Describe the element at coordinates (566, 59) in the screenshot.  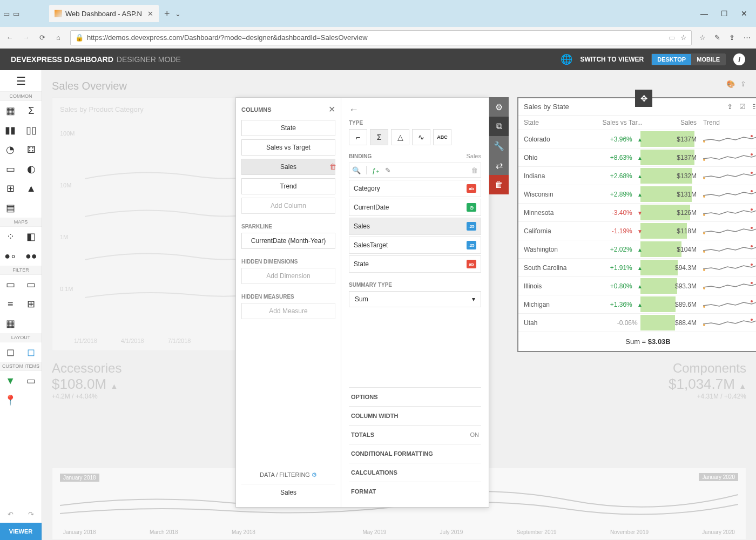
I see `globe-icon: 🌐` at that location.